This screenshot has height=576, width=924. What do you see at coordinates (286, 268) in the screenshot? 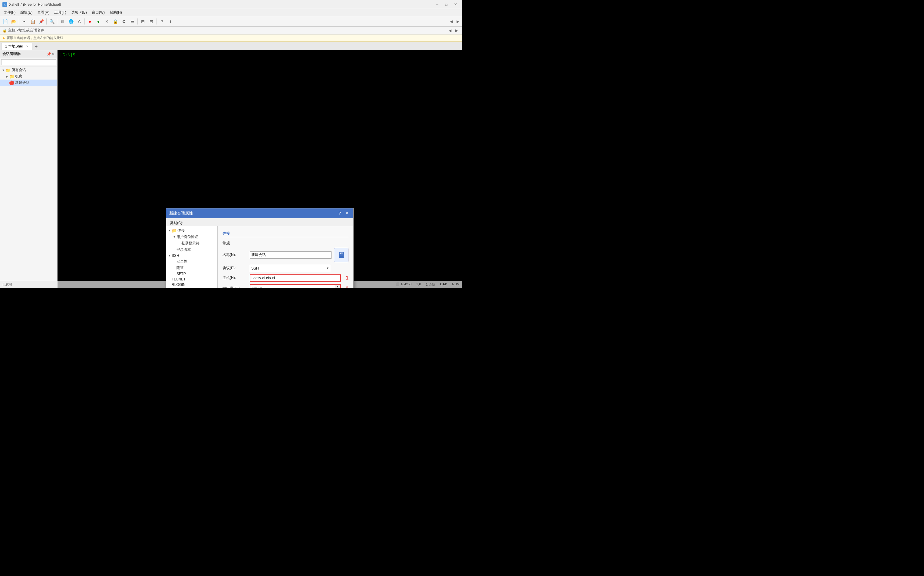
I see `form-row-protocol: 协议(P): SSH Telnet RLOGIN Serial ▼` at bounding box center [286, 268].